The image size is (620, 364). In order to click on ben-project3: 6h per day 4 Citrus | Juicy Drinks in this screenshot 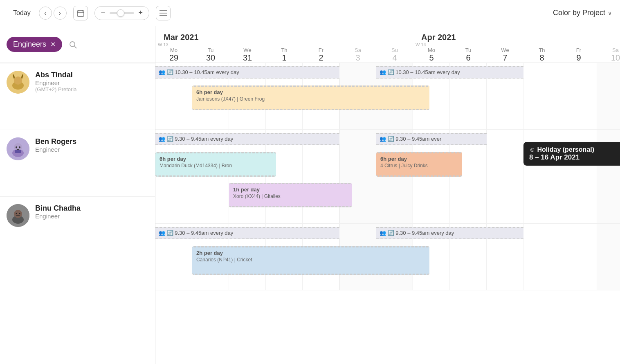, I will do `click(419, 164)`.